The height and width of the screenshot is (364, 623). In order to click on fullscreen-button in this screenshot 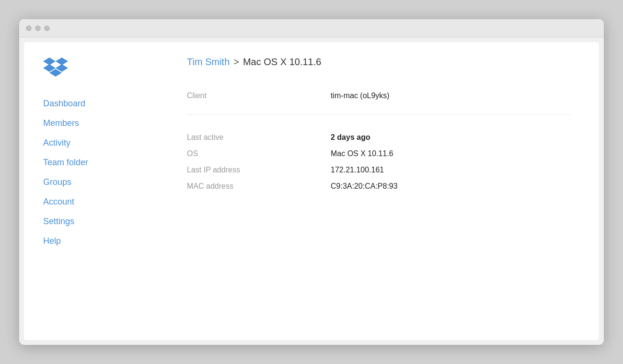, I will do `click(47, 28)`.